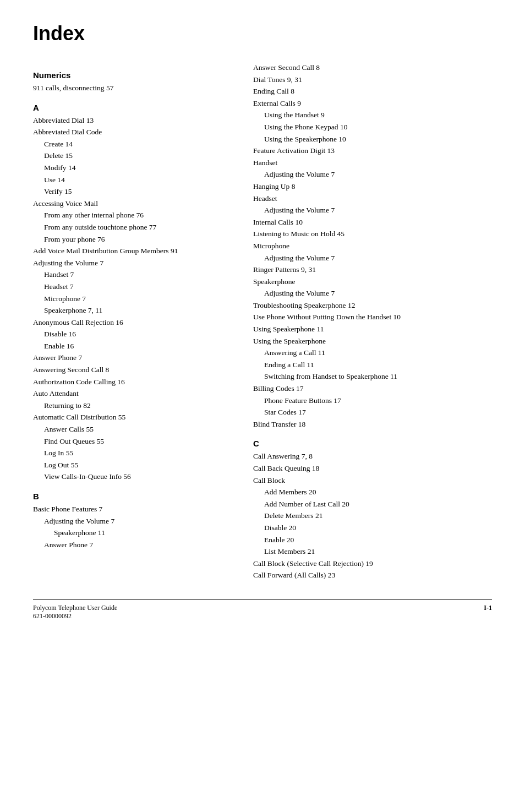  What do you see at coordinates (135, 204) in the screenshot?
I see `list-item: Accessing Voice Mail` at bounding box center [135, 204].